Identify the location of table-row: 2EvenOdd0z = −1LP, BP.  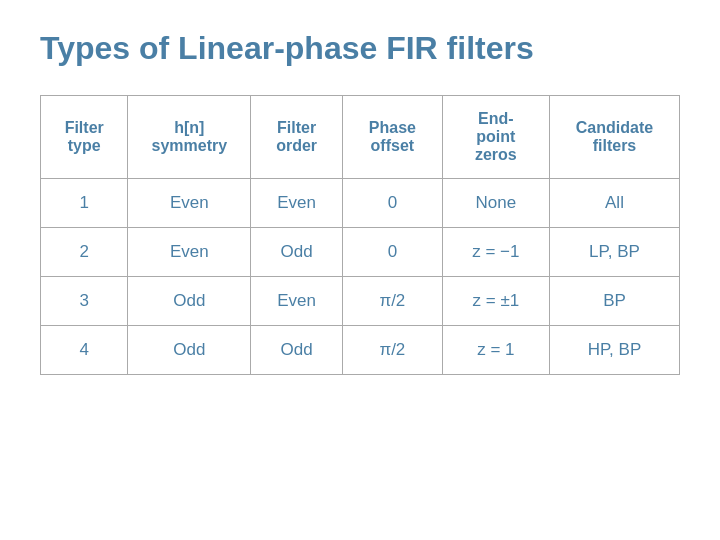
(360, 252).